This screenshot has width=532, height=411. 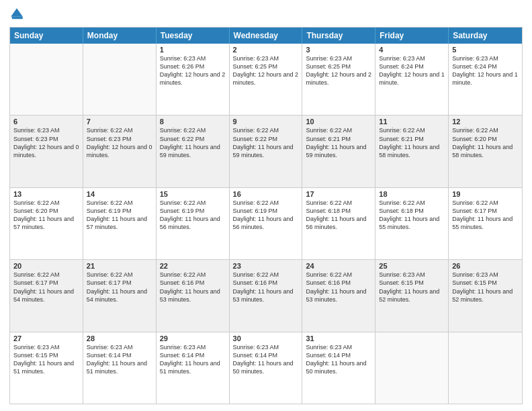 What do you see at coordinates (193, 79) in the screenshot?
I see `day-cell-1: 1Sunrise: 6:23 AM Sunset: 6:26 PM Daylig…` at bounding box center [193, 79].